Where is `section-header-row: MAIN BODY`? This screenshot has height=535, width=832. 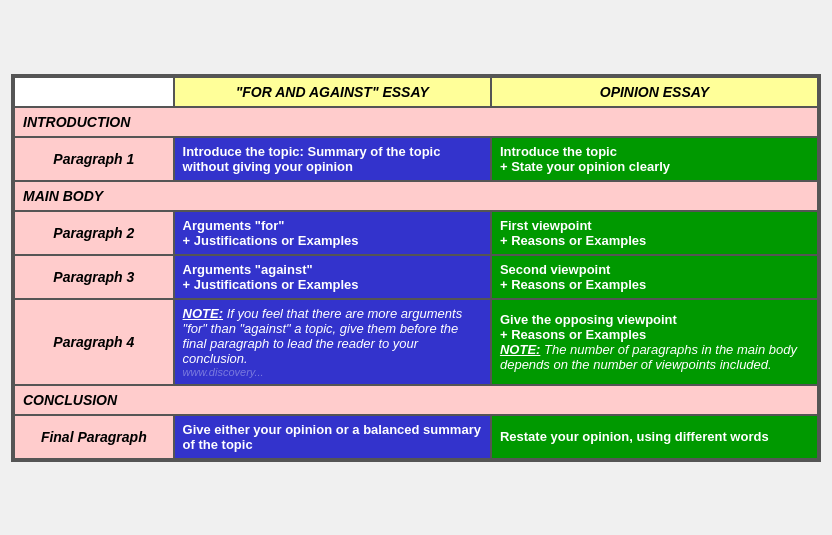 section-header-row: MAIN BODY is located at coordinates (416, 196).